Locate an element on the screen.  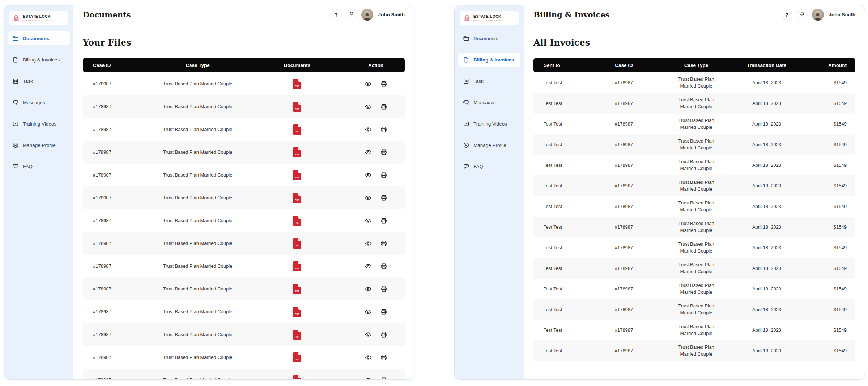
sidebar-item-label: FAQ is located at coordinates (27, 166).